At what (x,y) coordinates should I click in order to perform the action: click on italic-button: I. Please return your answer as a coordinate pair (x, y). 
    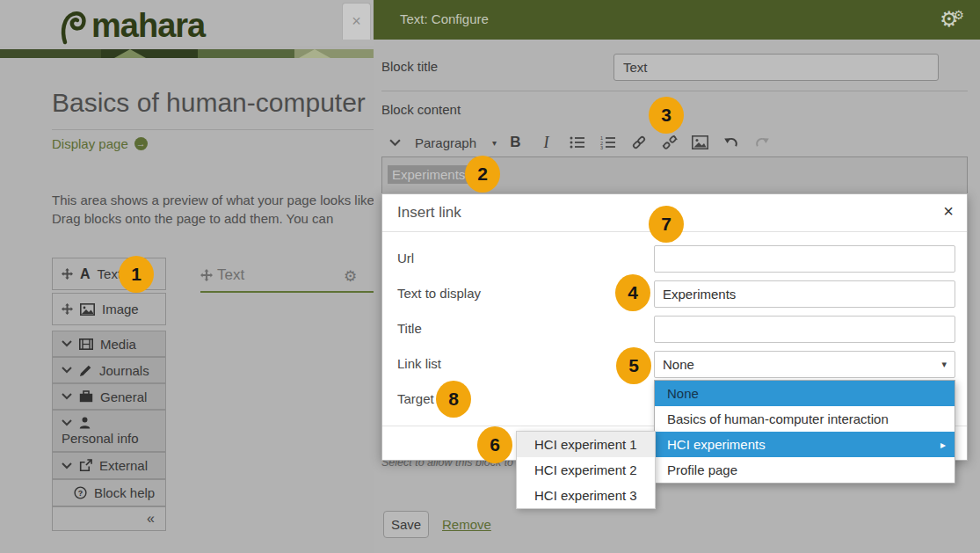
    Looking at the image, I should click on (547, 142).